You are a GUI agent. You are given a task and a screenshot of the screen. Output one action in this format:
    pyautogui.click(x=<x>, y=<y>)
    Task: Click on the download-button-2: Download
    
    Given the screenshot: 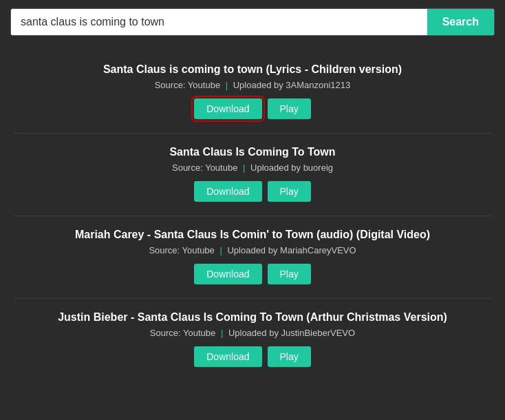 What is the action you would take?
    pyautogui.click(x=228, y=191)
    